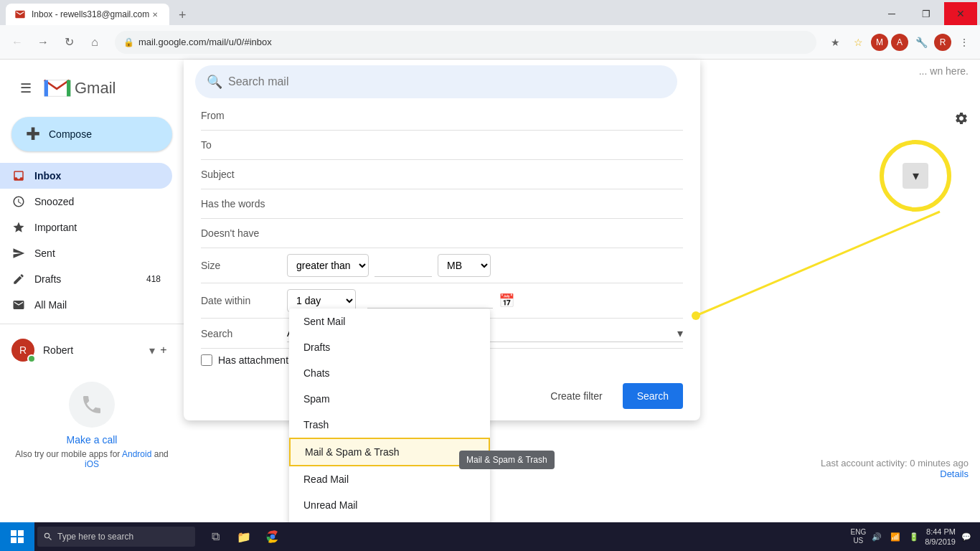  What do you see at coordinates (835, 42) in the screenshot?
I see `extensions-icon: ★` at bounding box center [835, 42].